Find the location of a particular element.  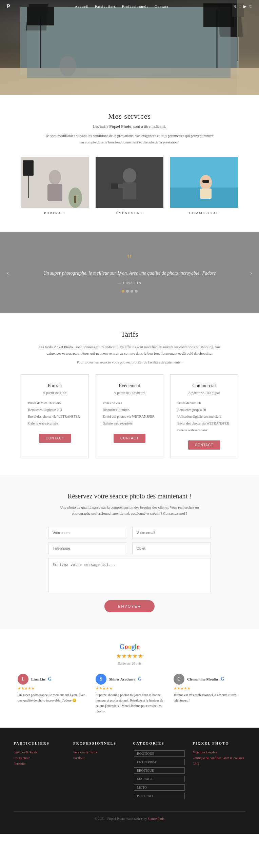

footer-col-categories: CATÉGORIES BOUTIQUE ENTREPRISE ÉROTIQUE … is located at coordinates (159, 771).